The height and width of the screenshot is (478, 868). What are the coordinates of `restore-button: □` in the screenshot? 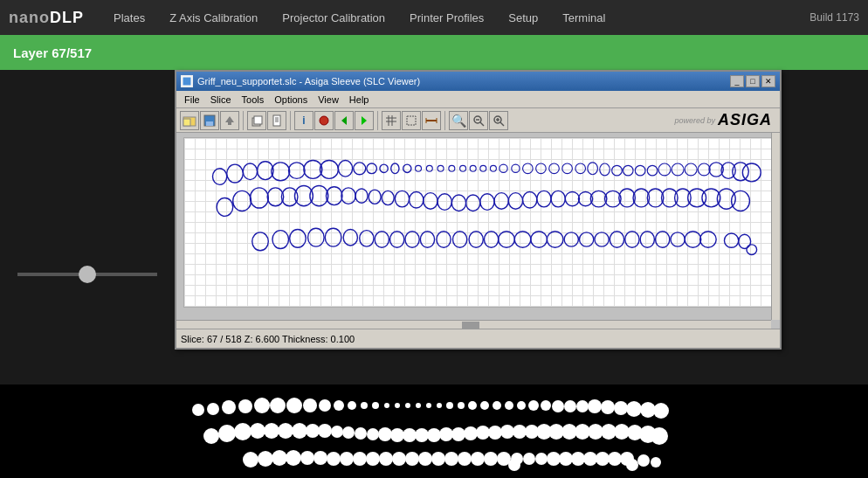 It's located at (753, 81).